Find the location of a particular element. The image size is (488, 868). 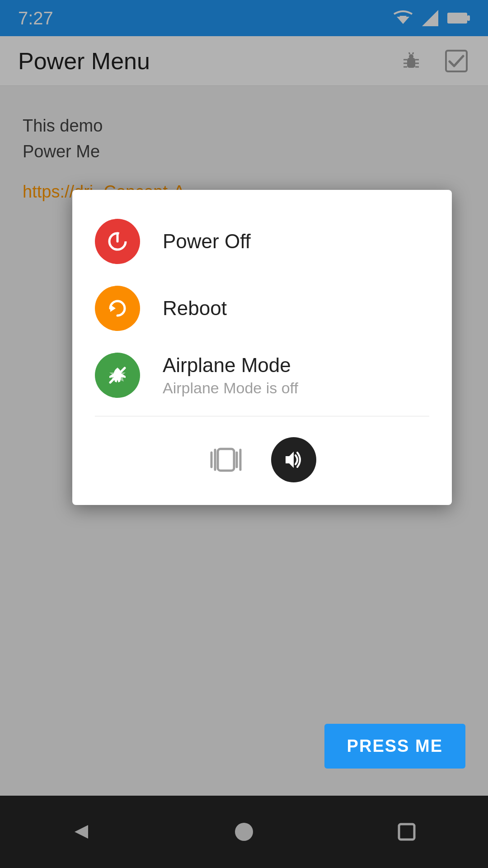

reboot-label: Reboot is located at coordinates (195, 308).